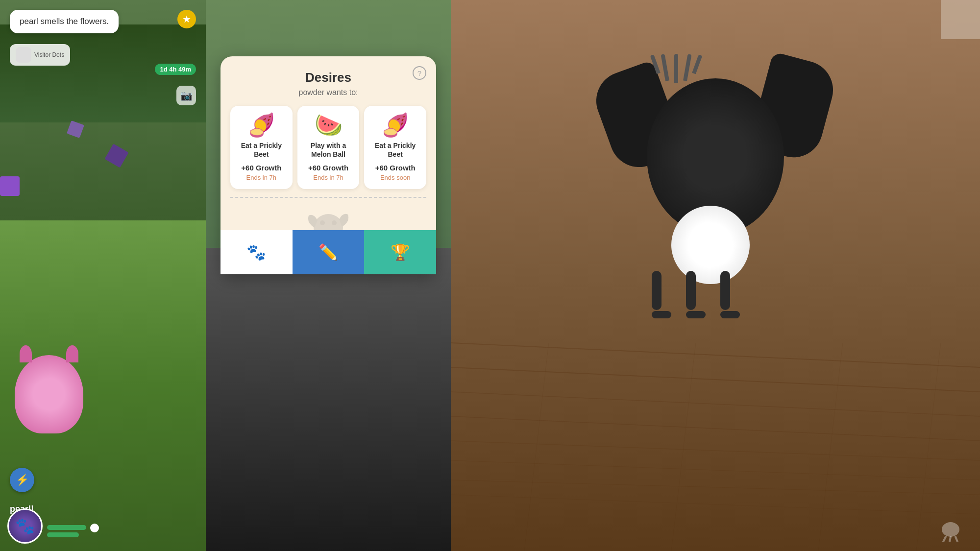 Image resolution: width=980 pixels, height=551 pixels. What do you see at coordinates (328, 93) in the screenshot?
I see `modal-subtitle: powder wants to:` at bounding box center [328, 93].